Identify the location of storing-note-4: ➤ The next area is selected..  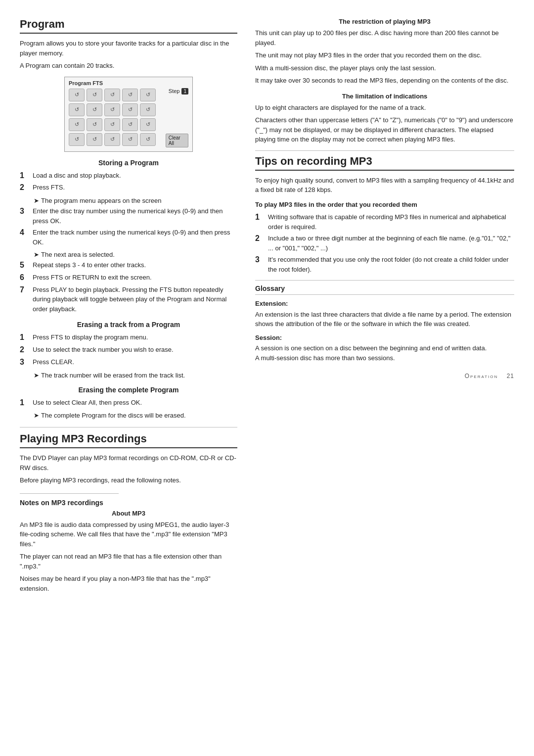
(135, 254).